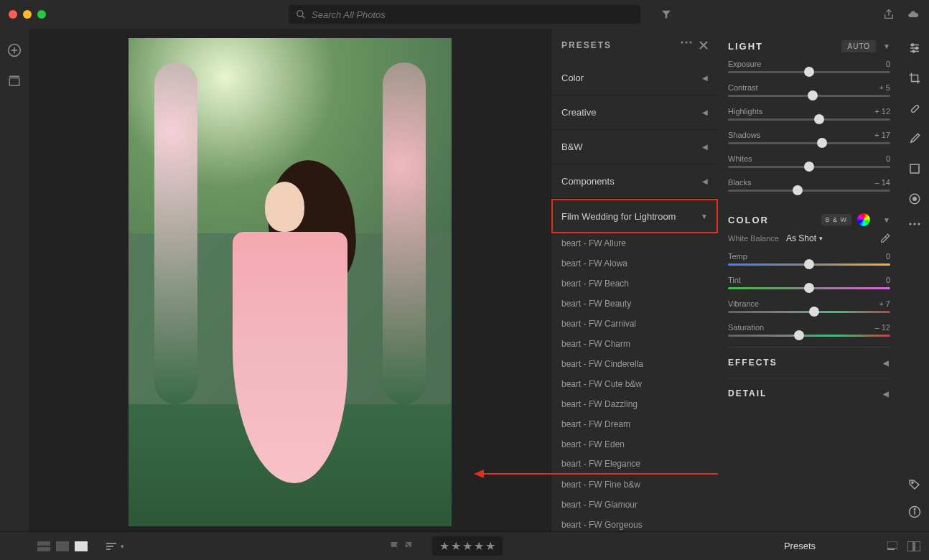 This screenshot has width=929, height=560. Describe the element at coordinates (914, 546) in the screenshot. I see `compare-icon` at that location.